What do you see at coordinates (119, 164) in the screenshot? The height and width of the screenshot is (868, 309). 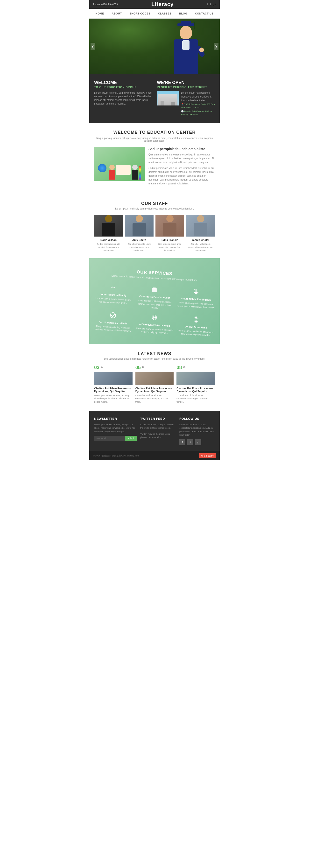 I see `edu-image` at bounding box center [119, 164].